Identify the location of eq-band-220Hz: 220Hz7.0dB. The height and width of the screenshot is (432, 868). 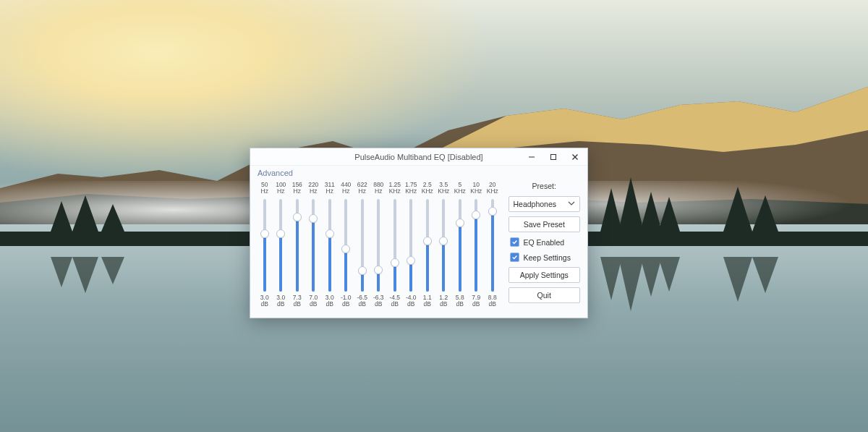
(314, 245).